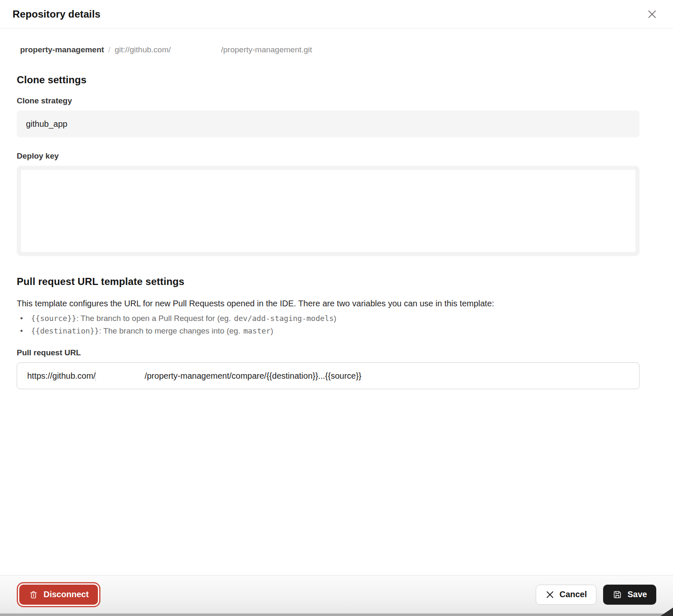 This screenshot has height=616, width=673. I want to click on destination-variable-code: {{destination}}, so click(65, 331).